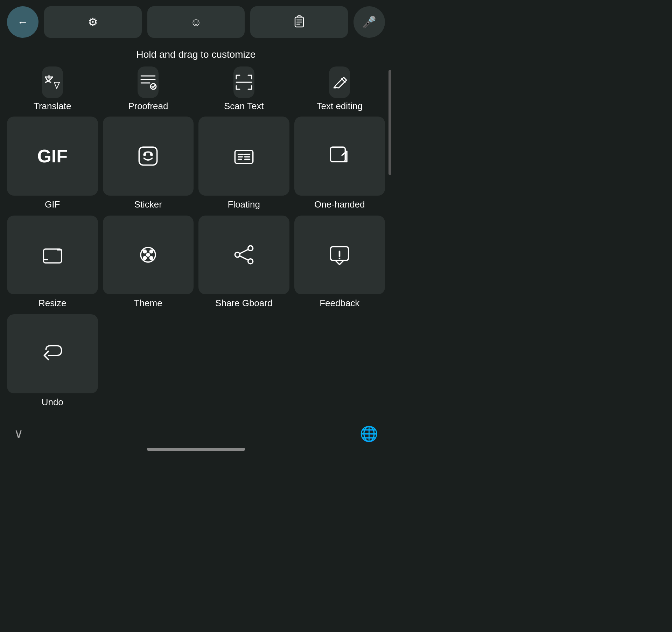 The width and height of the screenshot is (672, 632). I want to click on feedback-icon, so click(340, 255).